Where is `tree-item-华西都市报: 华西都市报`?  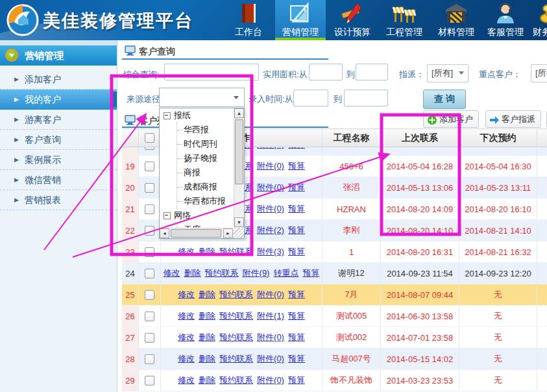 tree-item-华西都市报: 华西都市报 is located at coordinates (197, 201).